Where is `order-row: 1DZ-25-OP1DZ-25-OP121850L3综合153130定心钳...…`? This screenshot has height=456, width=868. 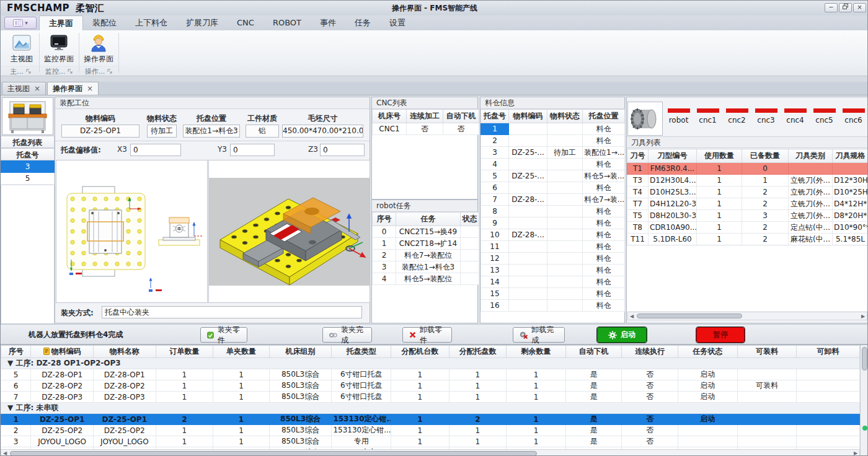 order-row: 1DZ-25-OP1DZ-25-OP121850L3综合153130定心钳...… is located at coordinates (430, 419).